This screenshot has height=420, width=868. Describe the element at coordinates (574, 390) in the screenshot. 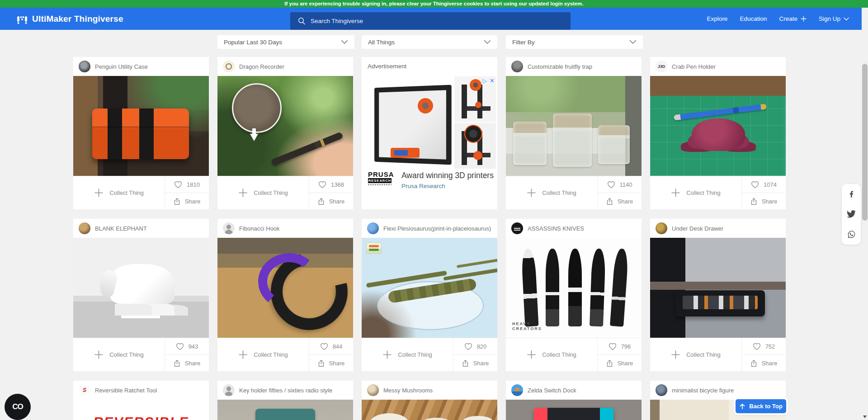

I see `thing-card-header: Zelda Switch Dock` at that location.